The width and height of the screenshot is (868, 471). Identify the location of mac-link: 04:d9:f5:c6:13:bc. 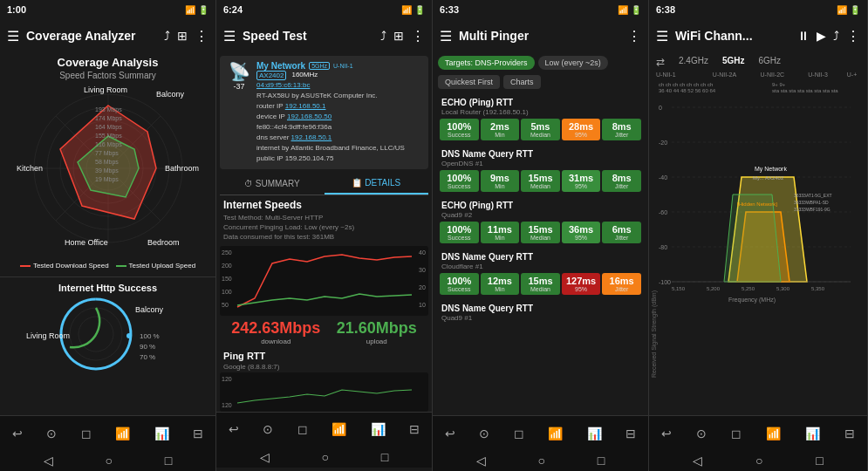
(283, 85).